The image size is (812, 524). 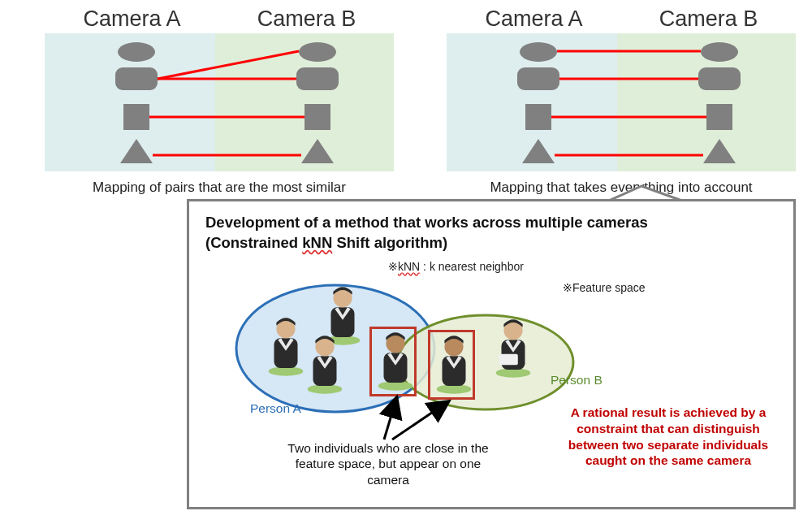 I want to click on note-right: A rational result is achieved by a const…, so click(x=668, y=437).